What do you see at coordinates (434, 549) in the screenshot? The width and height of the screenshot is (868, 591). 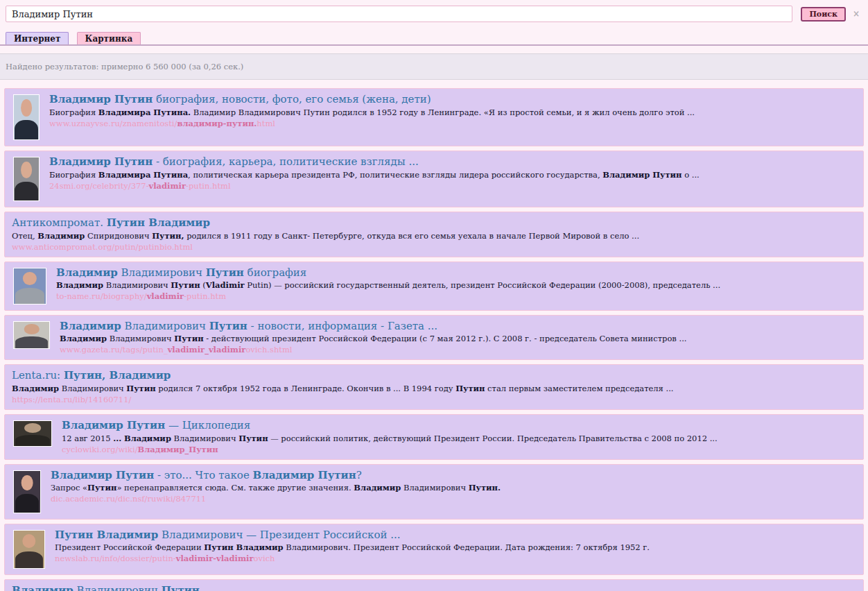 I see `result-card: Путин Владимир Владимирович — Президент …` at bounding box center [434, 549].